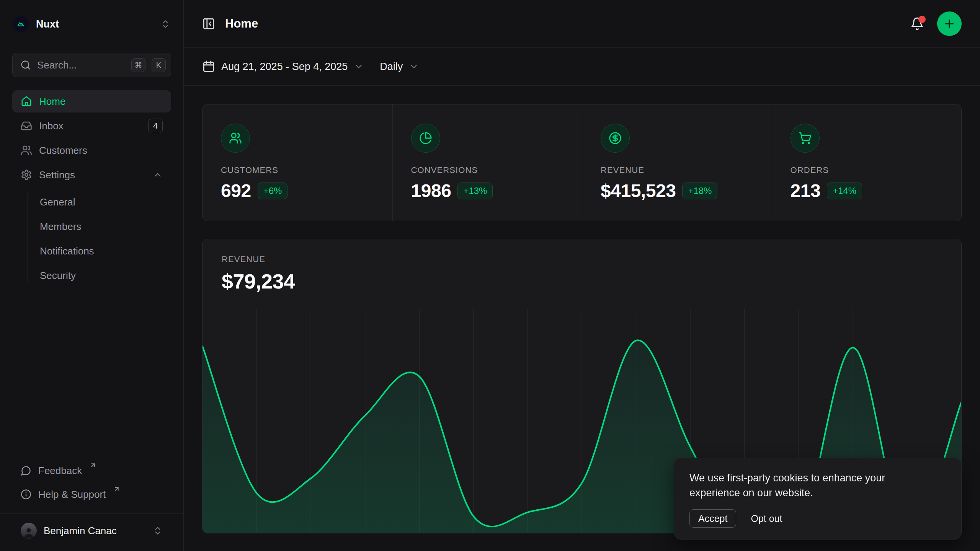  What do you see at coordinates (92, 175) in the screenshot?
I see `sidebar-item-settings: Settings` at bounding box center [92, 175].